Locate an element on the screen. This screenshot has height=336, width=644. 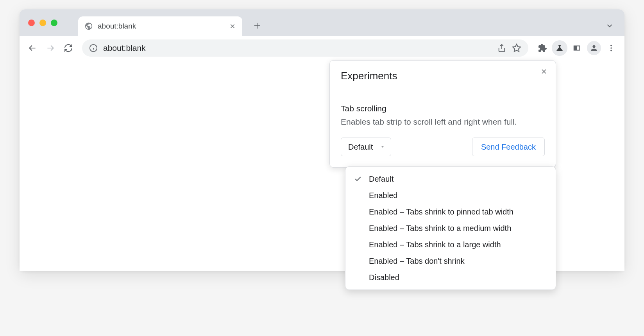
toolbar is located at coordinates (322, 48).